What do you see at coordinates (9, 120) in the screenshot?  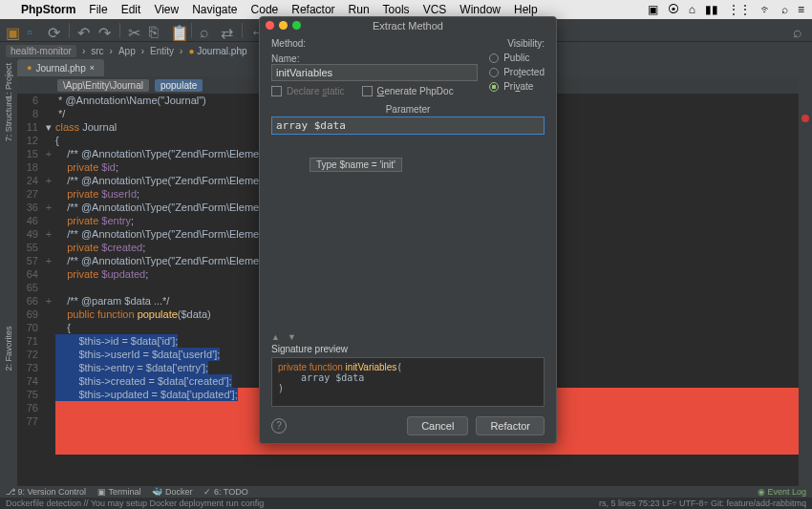 I see `tool-structure: 7: Structure` at bounding box center [9, 120].